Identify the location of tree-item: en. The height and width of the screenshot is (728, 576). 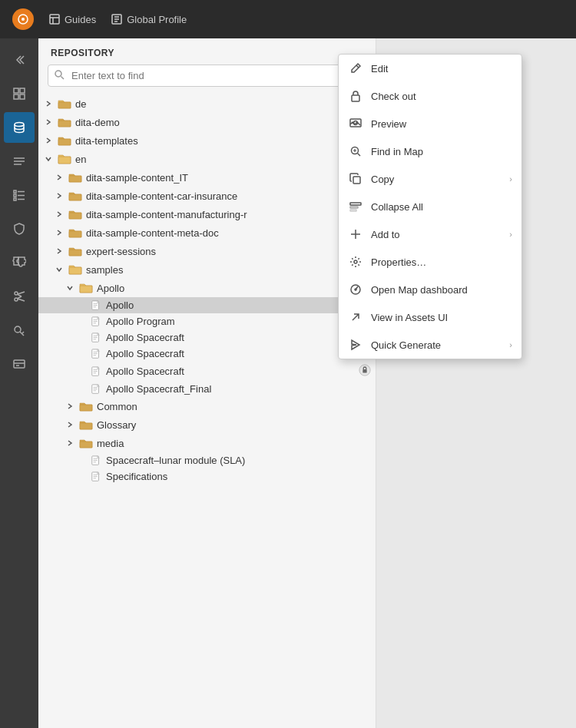
(207, 159).